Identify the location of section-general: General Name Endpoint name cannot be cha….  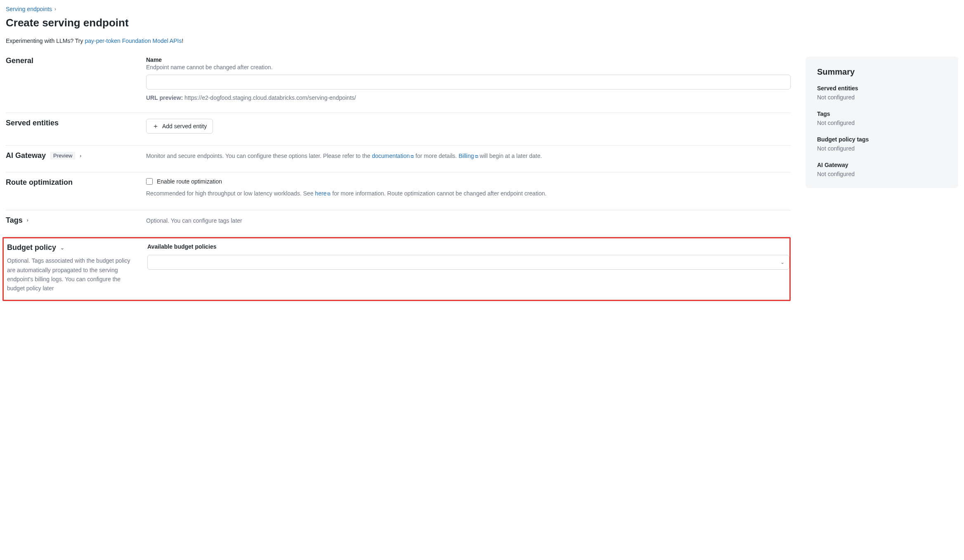
(398, 85).